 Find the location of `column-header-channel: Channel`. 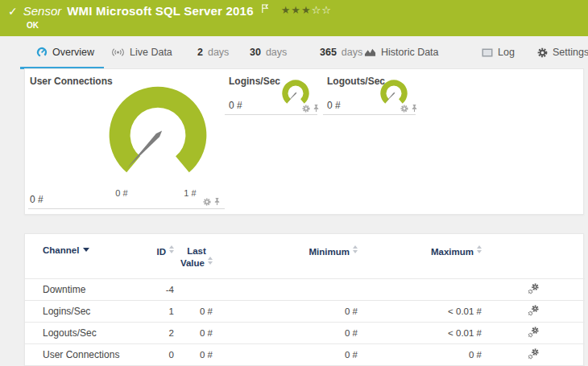

column-header-channel: Channel is located at coordinates (86, 250).